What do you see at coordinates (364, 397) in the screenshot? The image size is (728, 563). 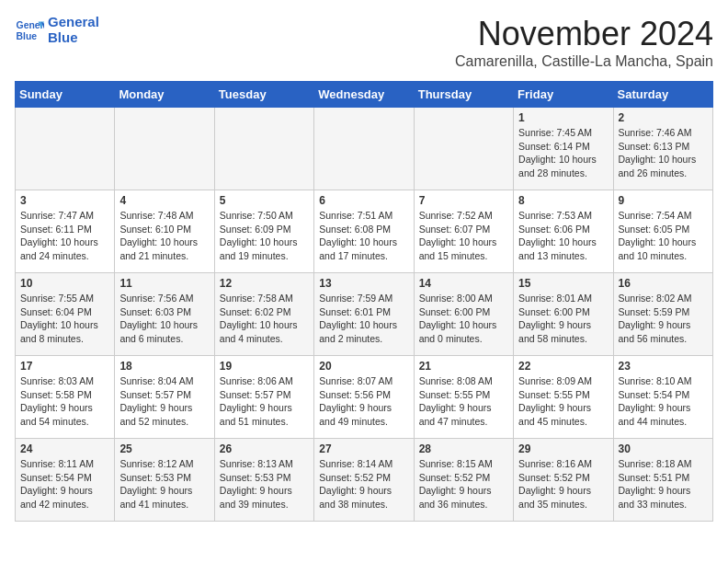 I see `day-cell: 20Sunrise: 8:07 AM Sunset: 5:56 PM Dayli…` at bounding box center [364, 397].